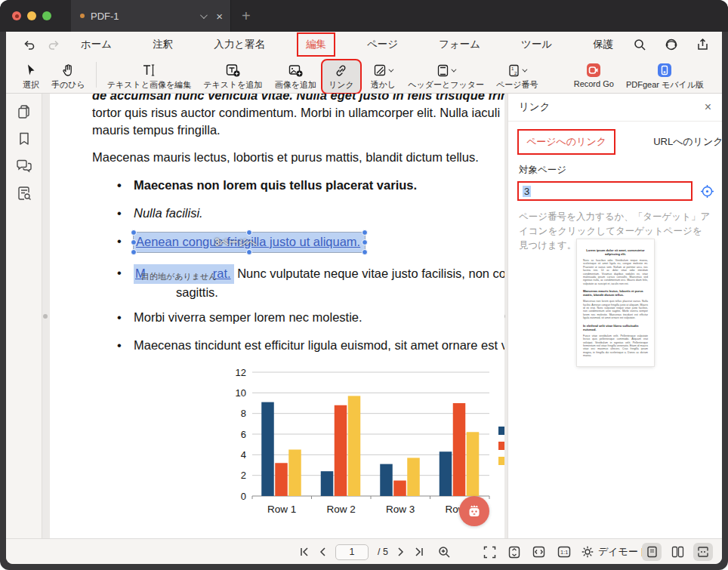  What do you see at coordinates (82, 16) in the screenshot?
I see `unsaved-dot-icon` at bounding box center [82, 16].